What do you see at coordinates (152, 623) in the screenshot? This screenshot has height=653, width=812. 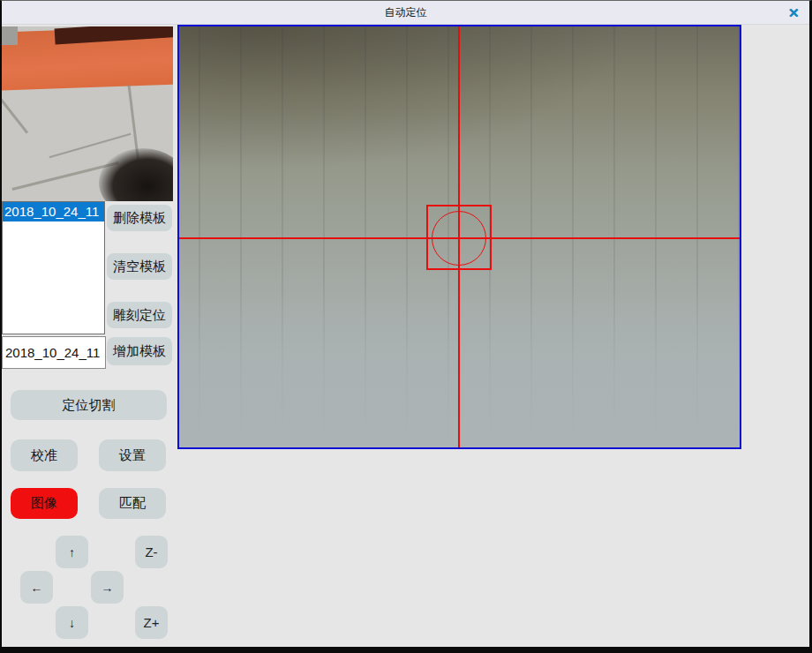 I see `jog-z-plus-button: Z+` at bounding box center [152, 623].